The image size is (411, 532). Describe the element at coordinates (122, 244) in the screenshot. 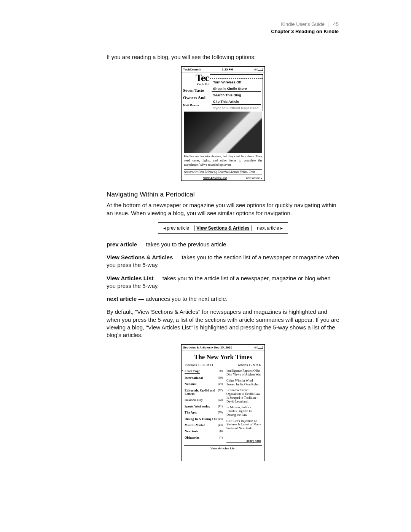

I see `term-prev-article: prev article` at that location.